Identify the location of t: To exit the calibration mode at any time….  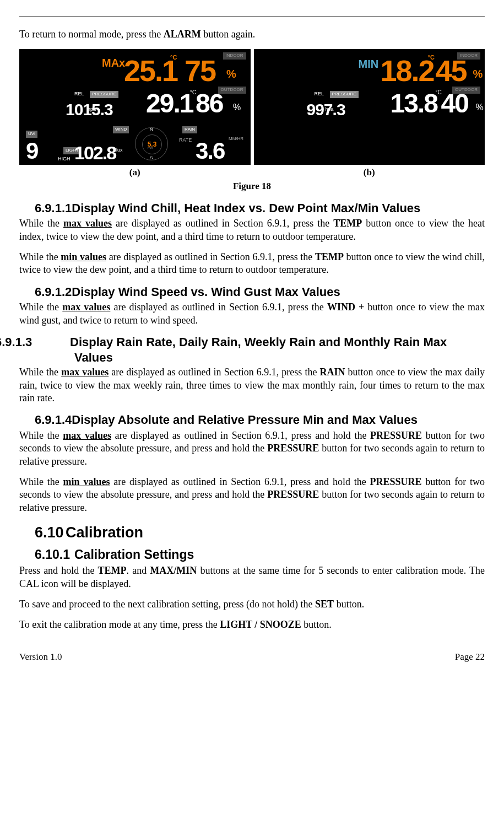
(120, 624).